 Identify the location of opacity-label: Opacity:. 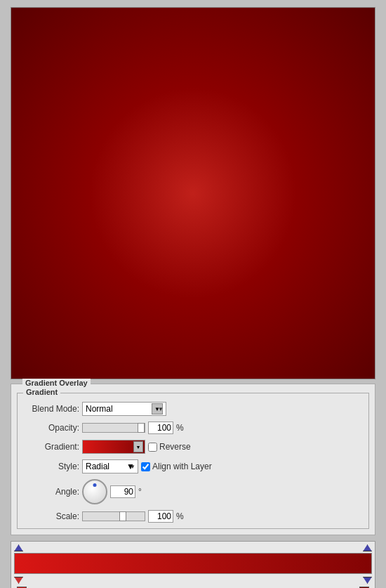
(51, 428).